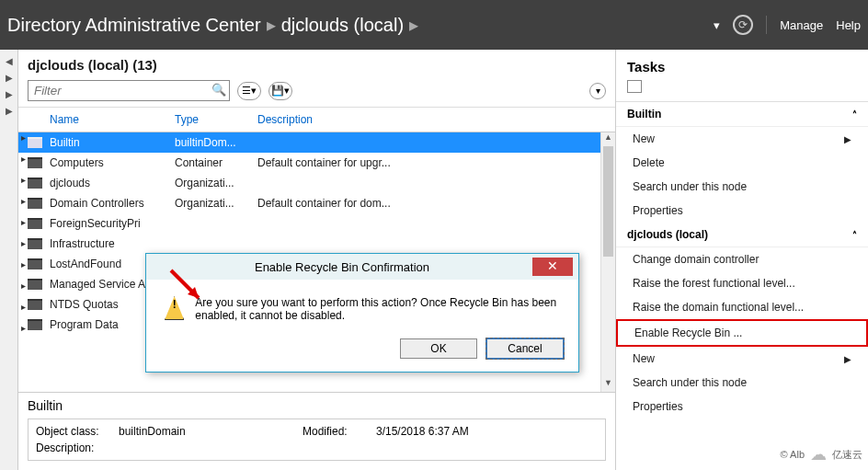 This screenshot has width=868, height=470. What do you see at coordinates (316, 120) in the screenshot?
I see `column-headers: Name Type Description` at bounding box center [316, 120].